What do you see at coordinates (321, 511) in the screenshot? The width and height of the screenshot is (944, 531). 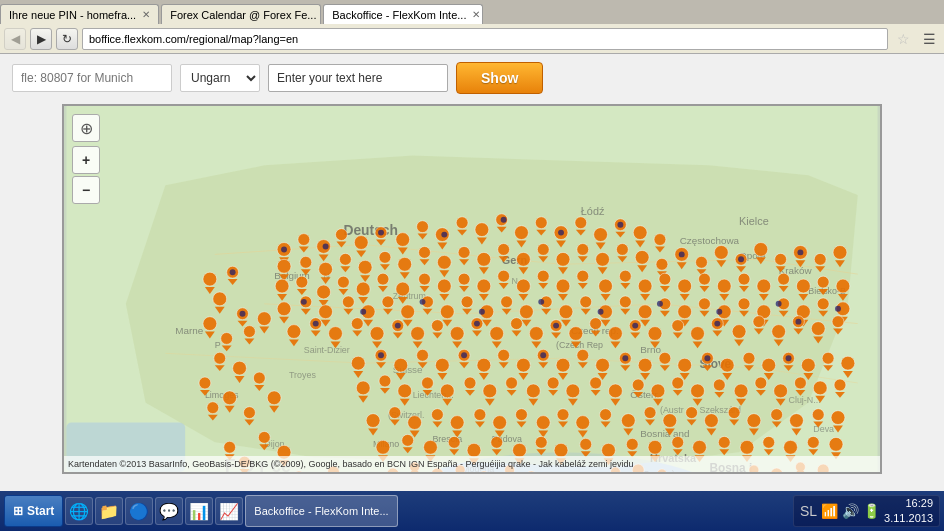 I see `active-window-button: Backoffice - FlexKom Inte...` at bounding box center [321, 511].